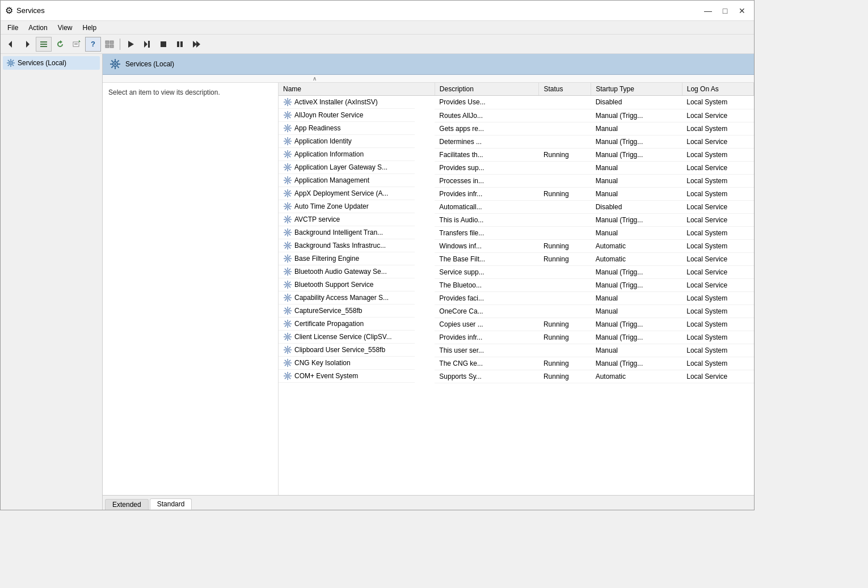 This screenshot has width=868, height=588. Describe the element at coordinates (516, 220) in the screenshot. I see `table-row: AVCTP serviceThis is Audio...Manual (Tri…` at that location.